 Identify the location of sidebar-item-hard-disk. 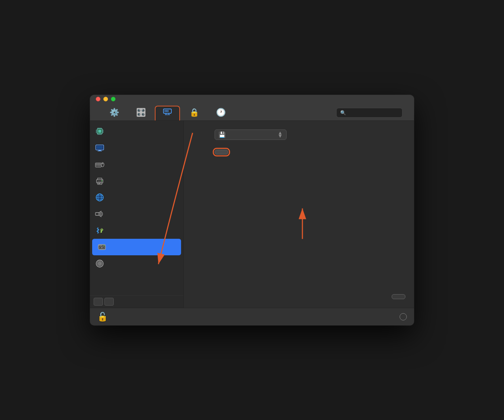
(137, 247).